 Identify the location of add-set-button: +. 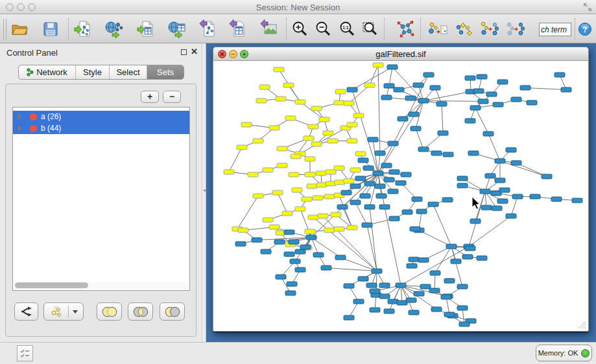
(150, 97).